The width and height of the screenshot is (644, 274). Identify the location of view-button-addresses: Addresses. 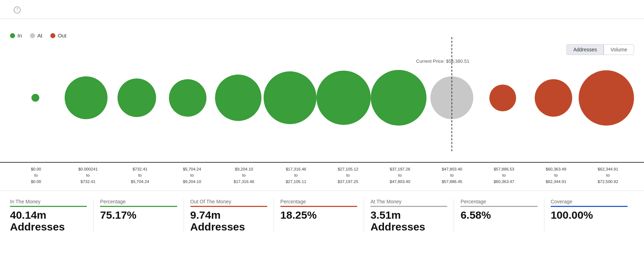
(585, 50).